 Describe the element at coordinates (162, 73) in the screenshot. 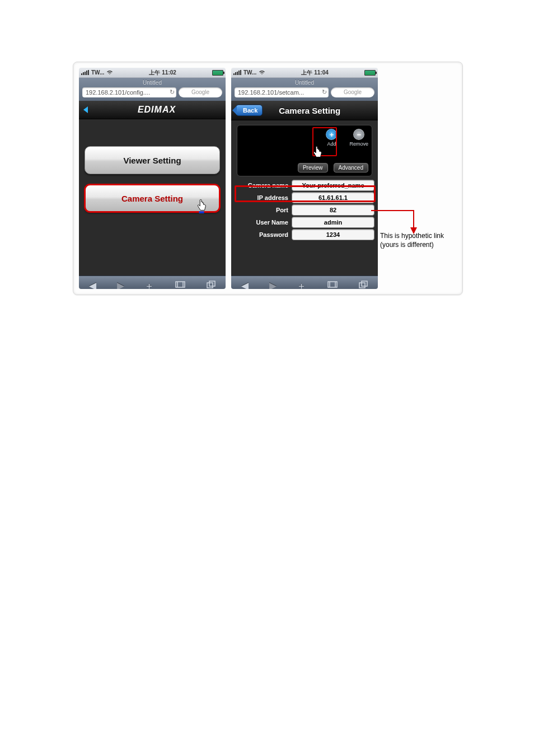

I see `status-time: 上午 11:02` at that location.